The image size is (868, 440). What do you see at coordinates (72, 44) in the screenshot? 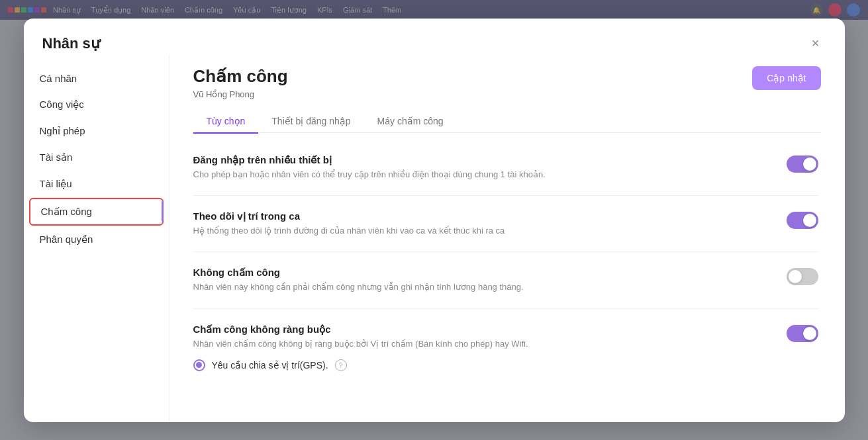
I see `modal-title: Nhân sự` at bounding box center [72, 44].